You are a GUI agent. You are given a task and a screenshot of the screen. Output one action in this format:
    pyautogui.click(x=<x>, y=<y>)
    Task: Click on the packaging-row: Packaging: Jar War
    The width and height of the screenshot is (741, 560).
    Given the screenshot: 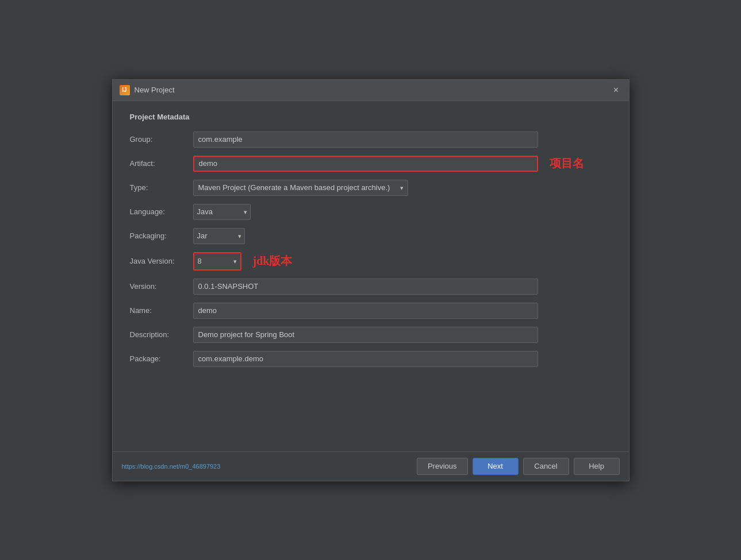 What is the action you would take?
    pyautogui.click(x=371, y=236)
    